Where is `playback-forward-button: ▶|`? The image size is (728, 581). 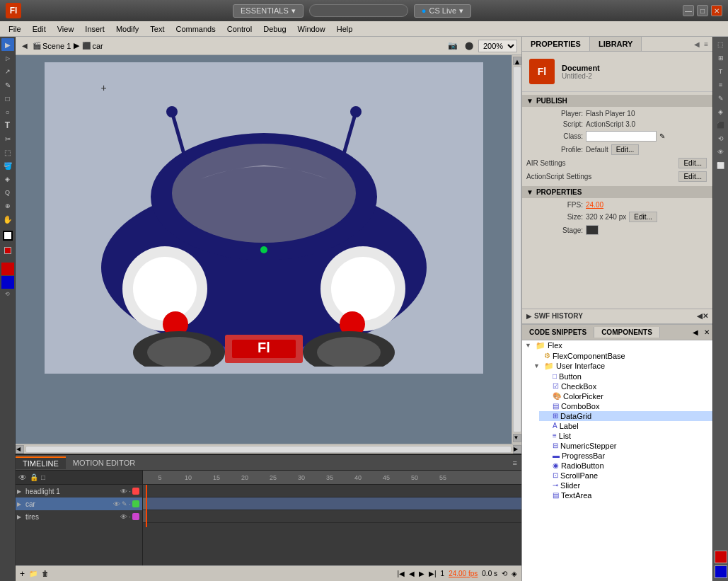 playback-forward-button: ▶| is located at coordinates (433, 573).